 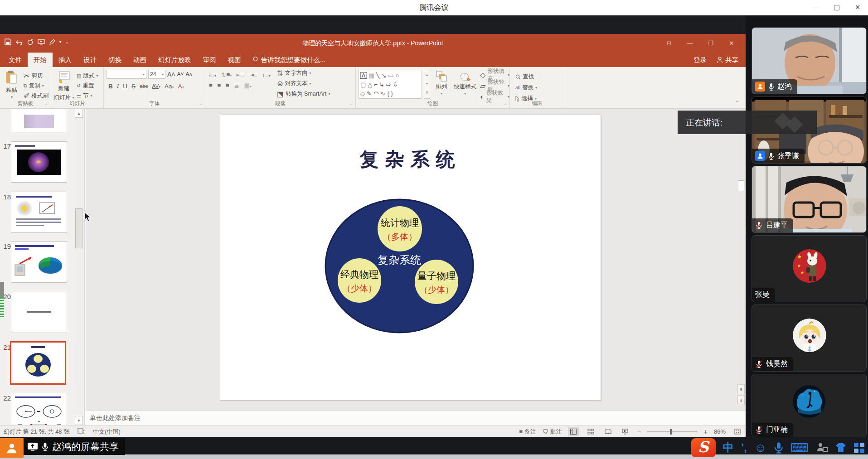 I want to click on thumbnail-scrollbar-thumb, so click(x=79, y=228).